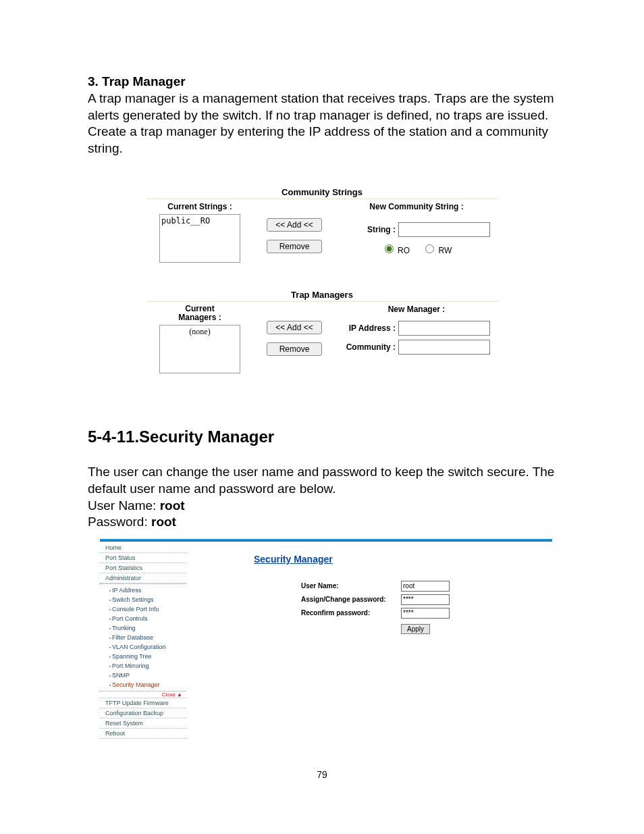 This screenshot has width=644, height=834. I want to click on trap-manager-heading: 3. Trap Manager, so click(322, 82).